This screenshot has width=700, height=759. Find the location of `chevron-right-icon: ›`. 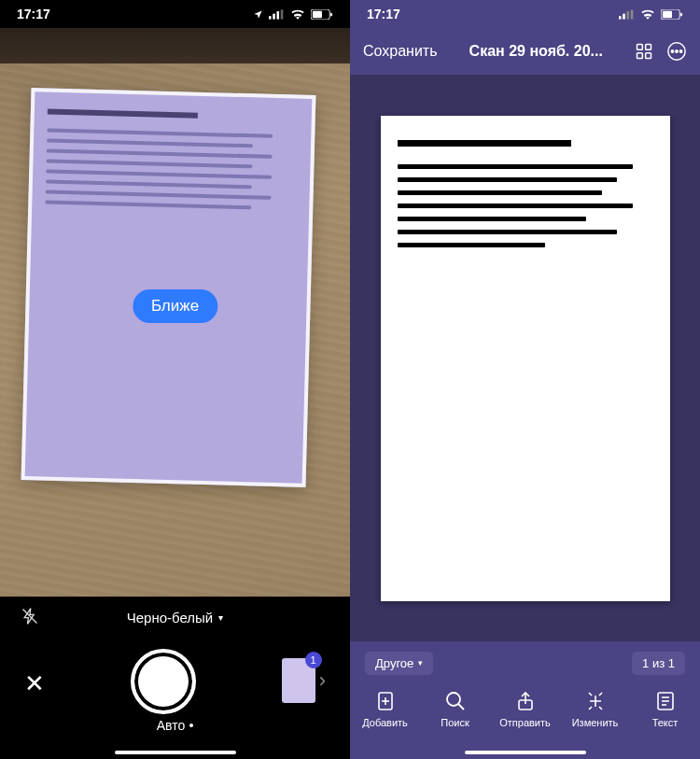

chevron-right-icon: › is located at coordinates (323, 681).